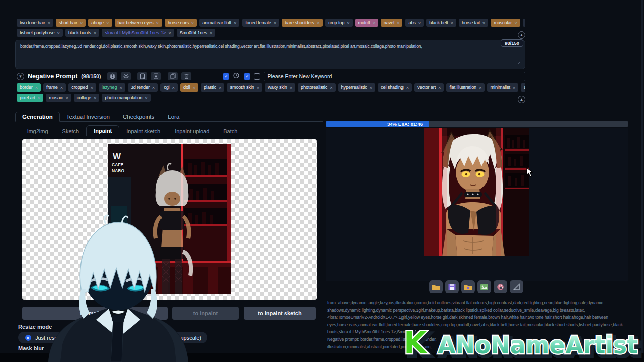 The image size is (644, 362). Describe the element at coordinates (441, 23) in the screenshot. I see `tag-chip: black belt×` at that location.